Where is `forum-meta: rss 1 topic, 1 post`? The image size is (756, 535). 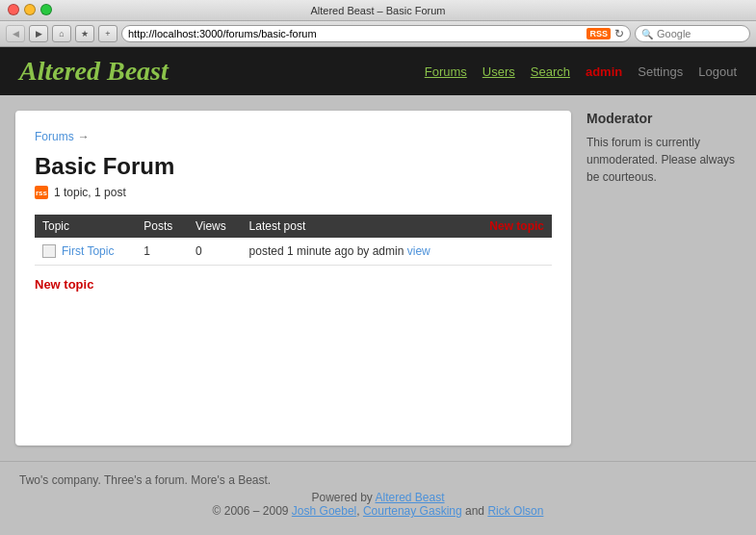 forum-meta: rss 1 topic, 1 post is located at coordinates (293, 192).